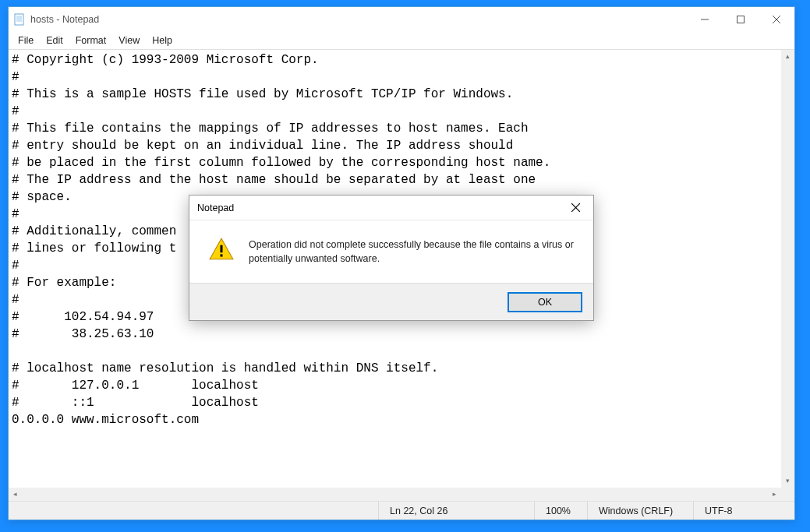 Image resolution: width=810 pixels, height=532 pixels. I want to click on dialog-title: Notepad, so click(215, 208).